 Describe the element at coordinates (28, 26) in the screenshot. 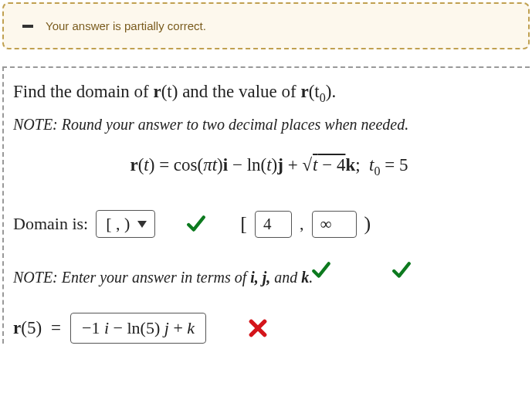

I see `minus-icon` at that location.